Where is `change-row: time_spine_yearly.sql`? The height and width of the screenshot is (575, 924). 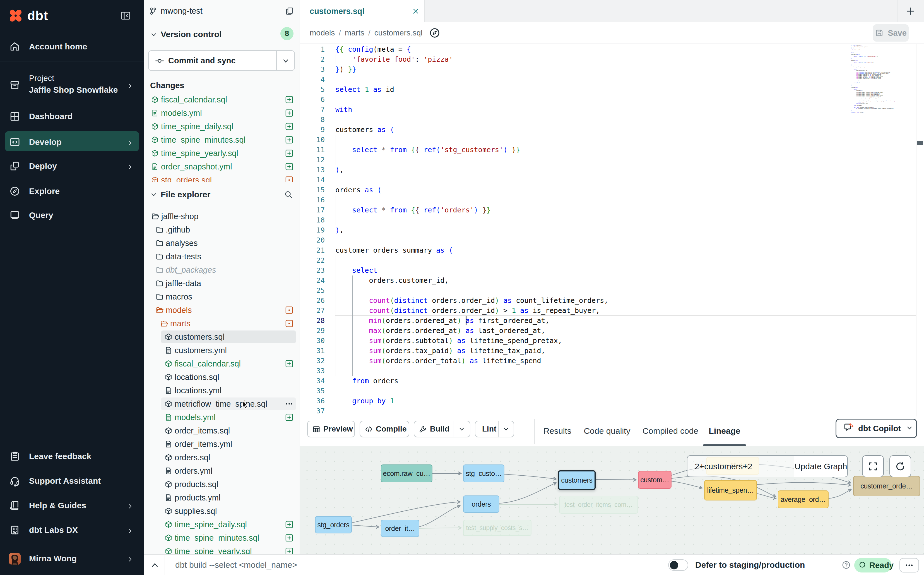
change-row: time_spine_yearly.sql is located at coordinates (222, 153).